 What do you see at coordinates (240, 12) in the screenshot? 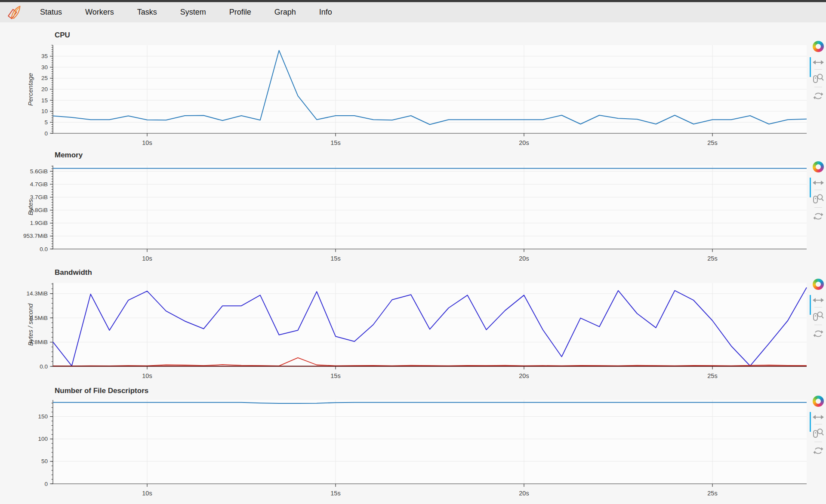
I see `tab-profile: Profile` at bounding box center [240, 12].